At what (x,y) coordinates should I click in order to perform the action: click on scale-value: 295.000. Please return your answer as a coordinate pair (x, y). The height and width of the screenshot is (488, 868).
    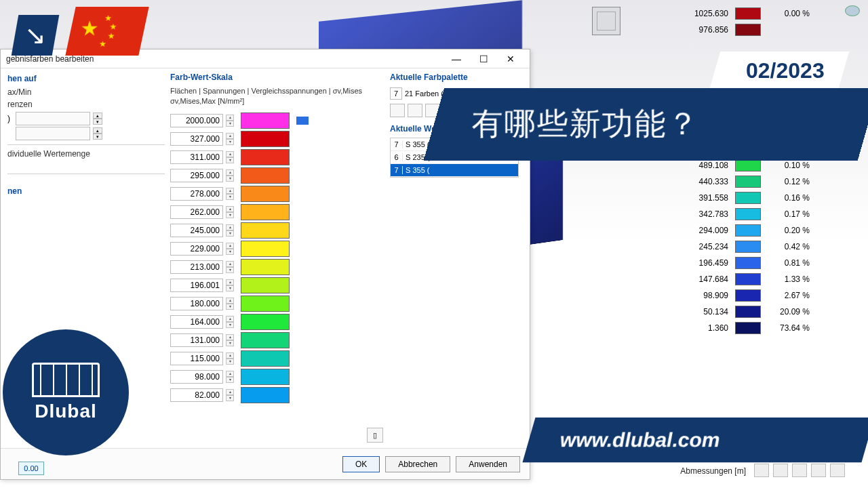
    Looking at the image, I should click on (197, 176).